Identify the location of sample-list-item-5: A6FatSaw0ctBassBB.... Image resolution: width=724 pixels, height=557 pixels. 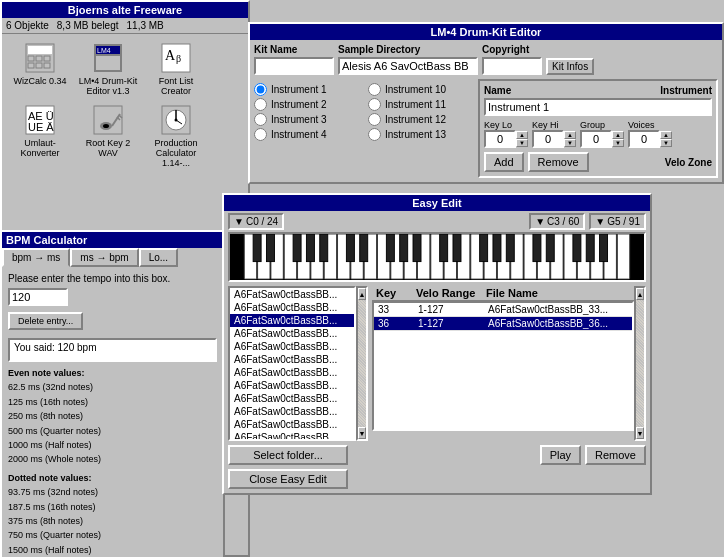
(292, 360).